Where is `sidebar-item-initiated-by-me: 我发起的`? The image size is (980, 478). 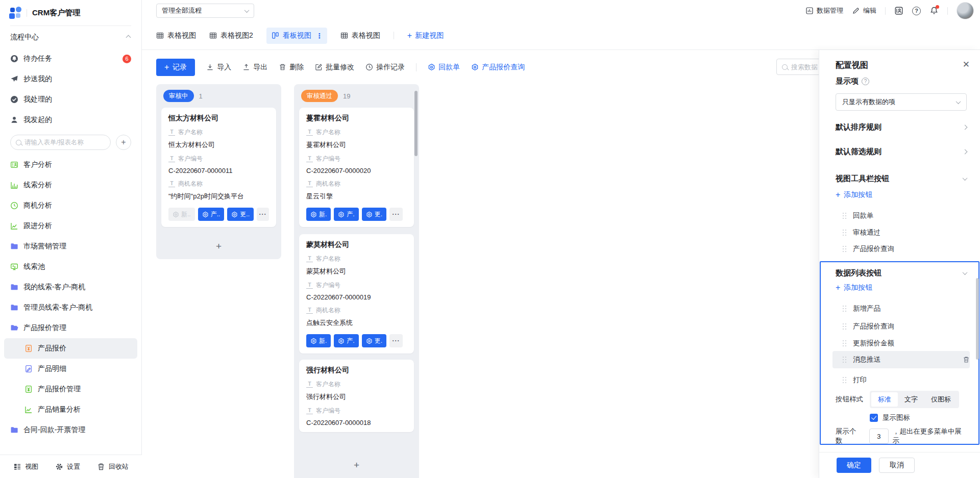 sidebar-item-initiated-by-me: 我发起的 is located at coordinates (70, 120).